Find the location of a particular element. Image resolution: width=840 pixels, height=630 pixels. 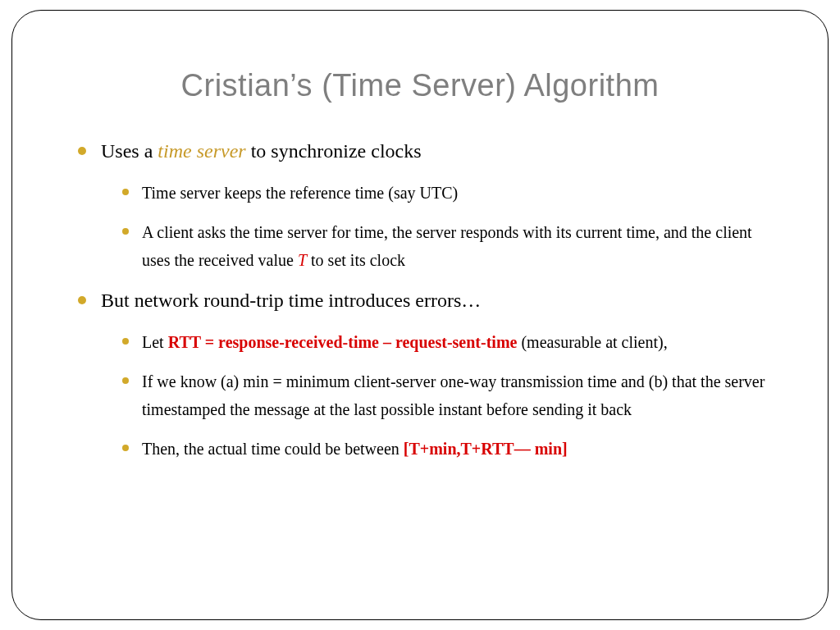

b2s1-pre: Let is located at coordinates (155, 342).